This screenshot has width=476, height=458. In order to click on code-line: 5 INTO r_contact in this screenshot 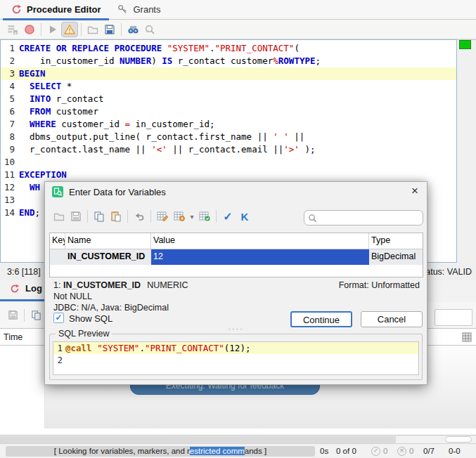, I will do `click(229, 99)`.